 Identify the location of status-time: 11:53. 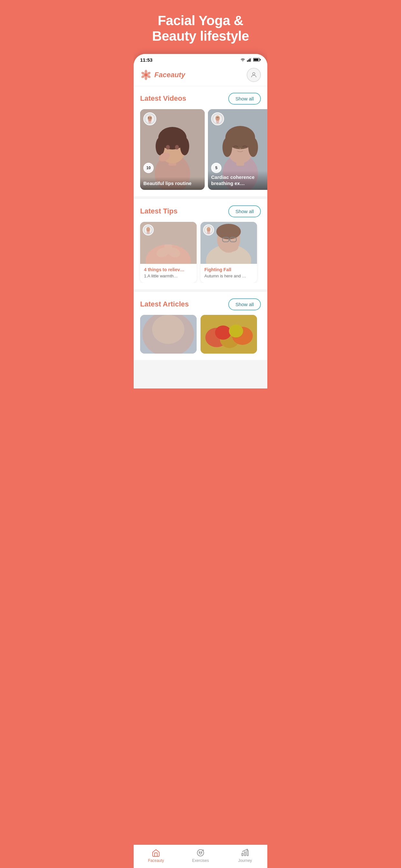
(146, 60).